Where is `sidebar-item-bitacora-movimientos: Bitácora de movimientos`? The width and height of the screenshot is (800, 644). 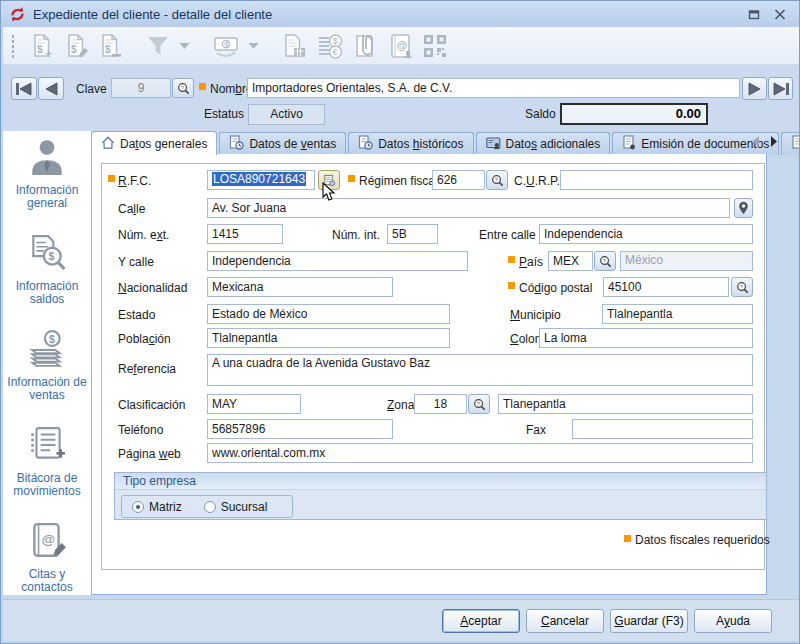 sidebar-item-bitacora-movimientos: Bitácora de movimientos is located at coordinates (47, 462).